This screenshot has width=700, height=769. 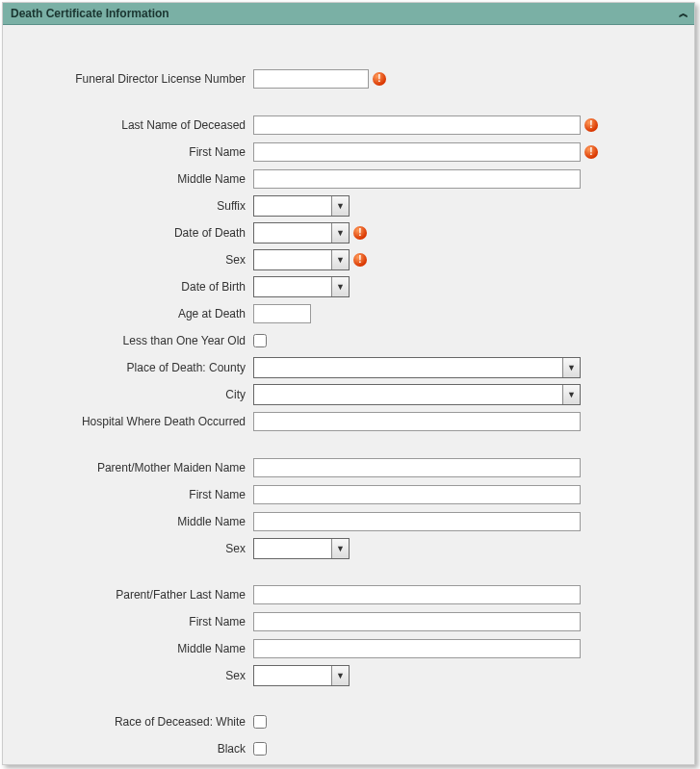 I want to click on funeral-license-input, so click(x=311, y=79).